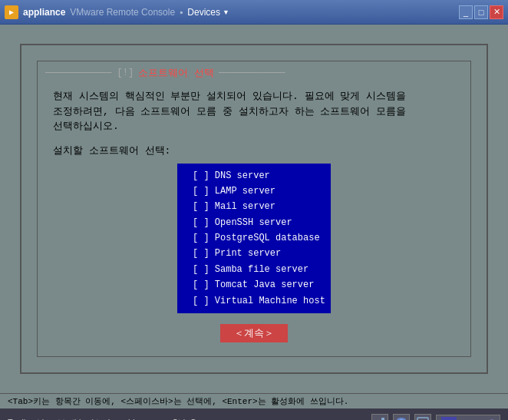  Describe the element at coordinates (436, 418) in the screenshot. I see `status-icons: vm vmware®` at that location.